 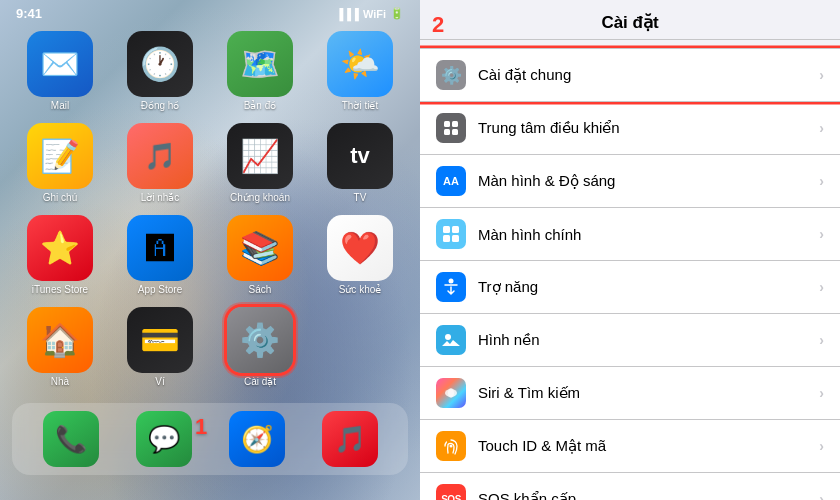 I want to click on siri-chevron: ›, so click(x=822, y=393).